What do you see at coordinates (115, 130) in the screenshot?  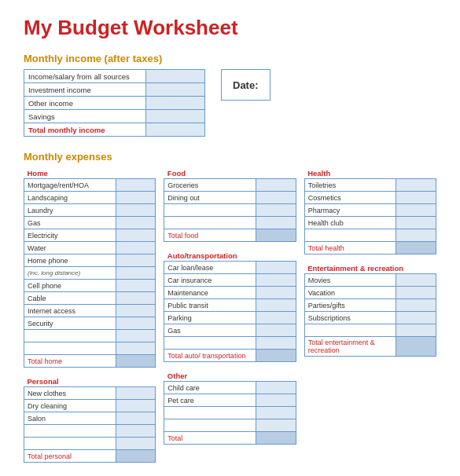 I see `income-total-row: Total monthly income` at bounding box center [115, 130].